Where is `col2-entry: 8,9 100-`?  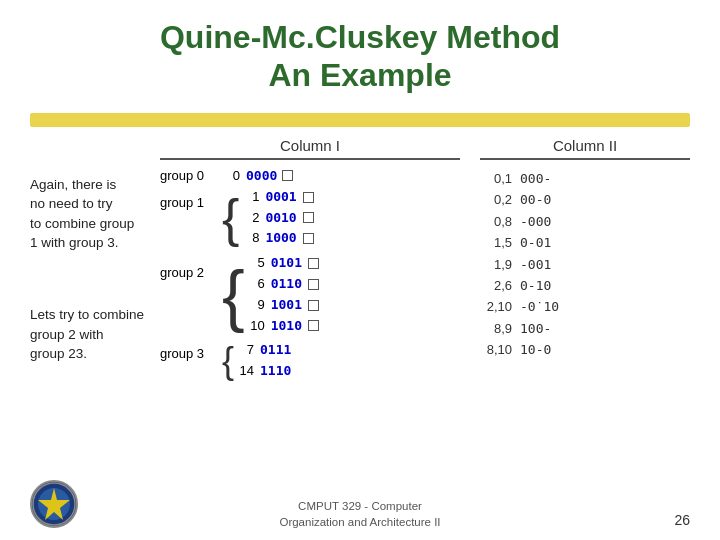 col2-entry: 8,9 100- is located at coordinates (585, 328).